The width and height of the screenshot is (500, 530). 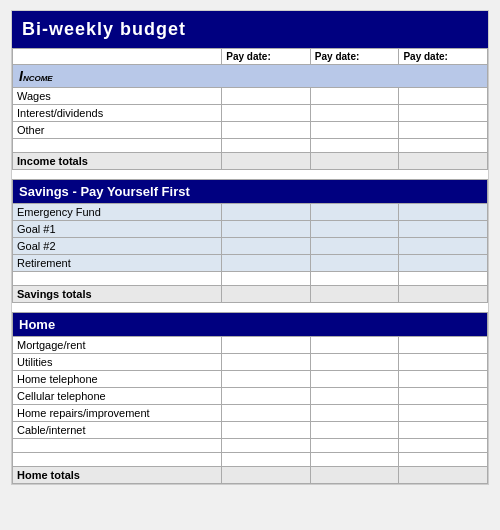 I want to click on home-utilities-label: Utilities, so click(x=118, y=362).